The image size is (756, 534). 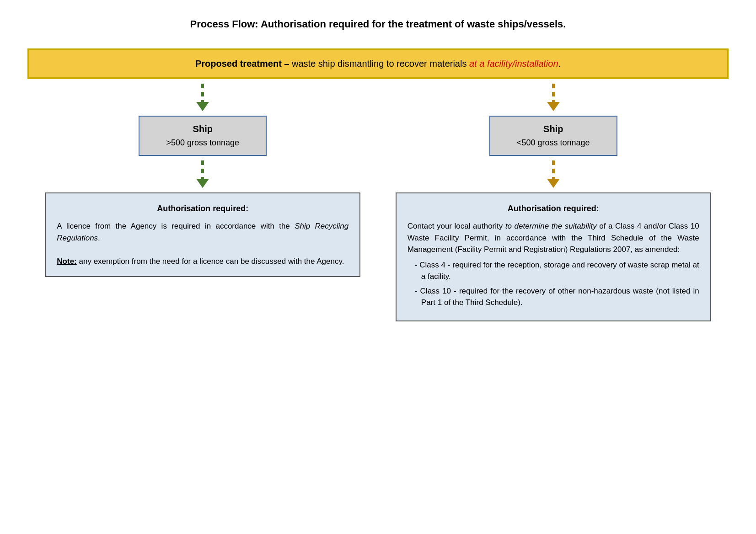 What do you see at coordinates (553, 97) in the screenshot?
I see `arrow-down-gold-top` at bounding box center [553, 97].